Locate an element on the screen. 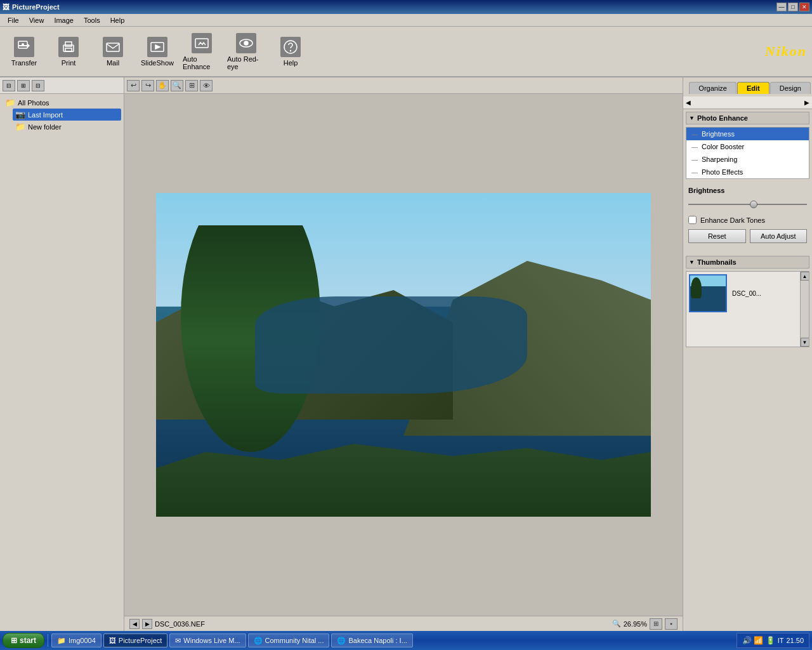  brightness-buttons: Reset Auto Adjust is located at coordinates (747, 236).